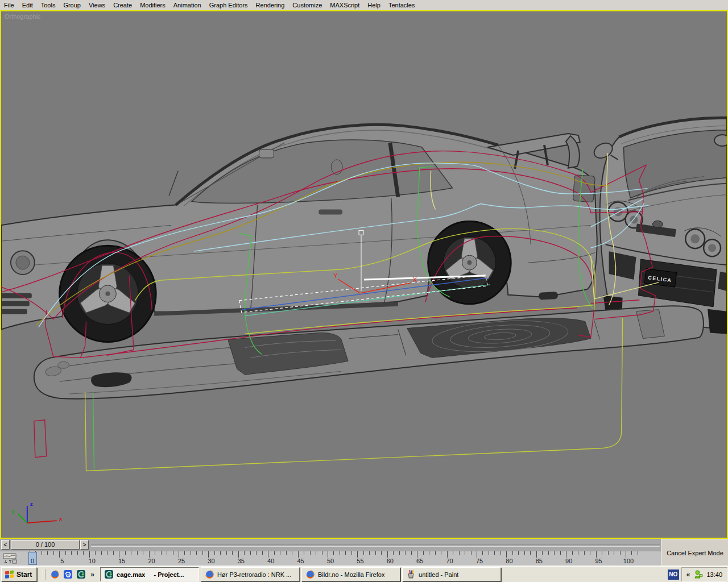 Image resolution: width=728 pixels, height=582 pixels. Describe the element at coordinates (62, 561) in the screenshot. I see `trackbar-tick-label: 5` at that location.